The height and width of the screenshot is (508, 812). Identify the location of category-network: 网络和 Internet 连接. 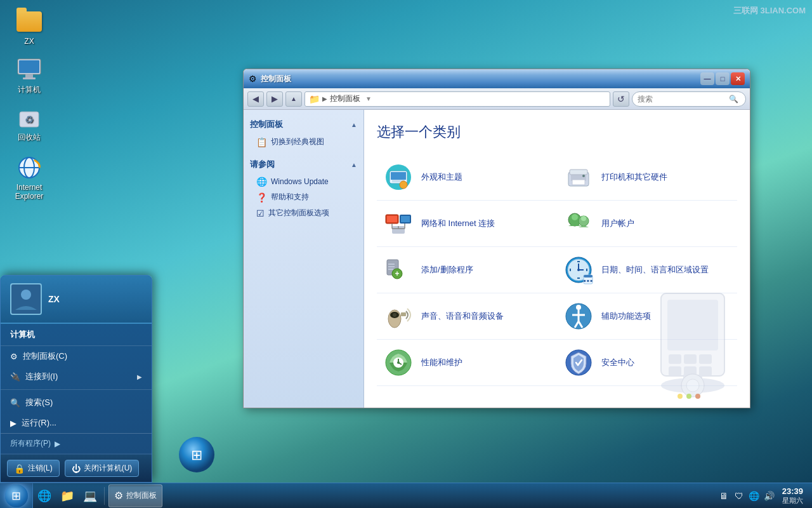
(467, 224).